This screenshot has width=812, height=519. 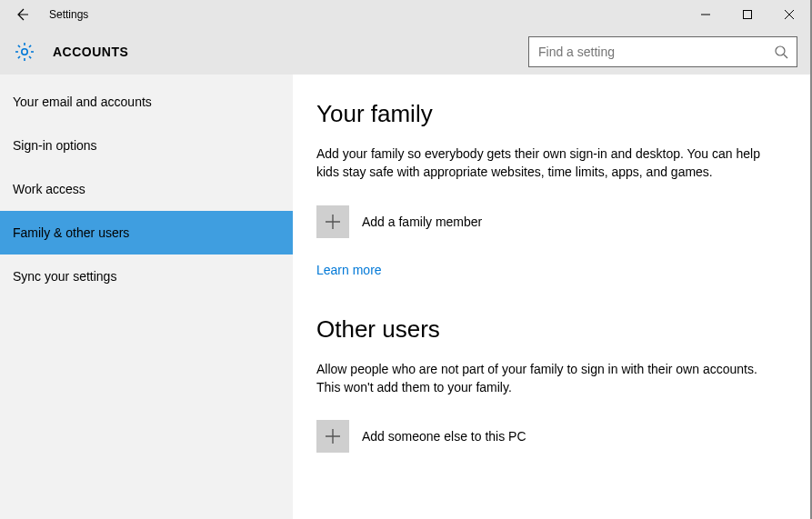 I want to click on sidebar-item-label: Family & other users, so click(x=71, y=233).